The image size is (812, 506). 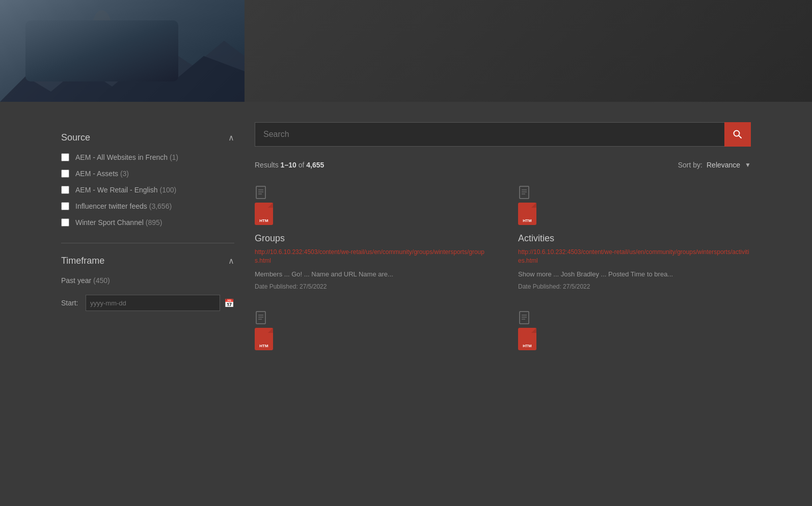 I want to click on result-url-groups: http://10.6.10.232:4503/content/we-retai…, so click(x=371, y=257).